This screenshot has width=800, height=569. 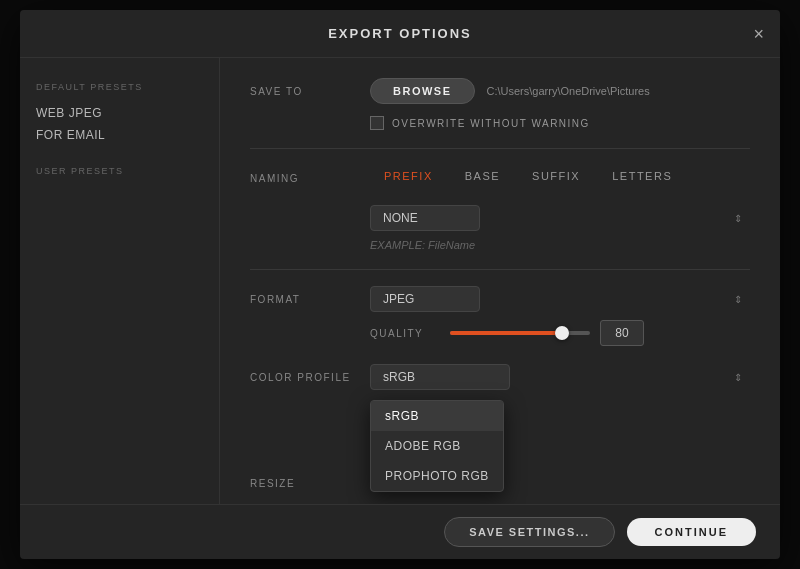 I want to click on naming-select-arrow: ⇕, so click(x=738, y=218).